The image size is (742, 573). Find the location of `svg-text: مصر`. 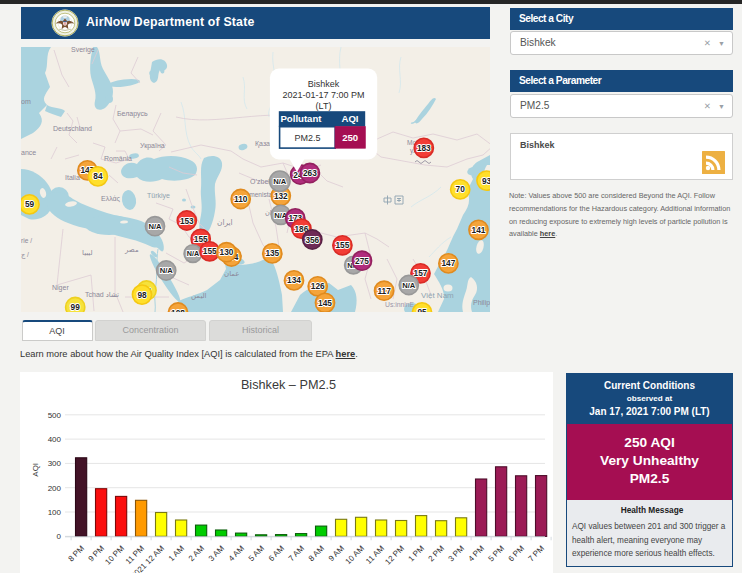

svg-text: مصر is located at coordinates (132, 250).